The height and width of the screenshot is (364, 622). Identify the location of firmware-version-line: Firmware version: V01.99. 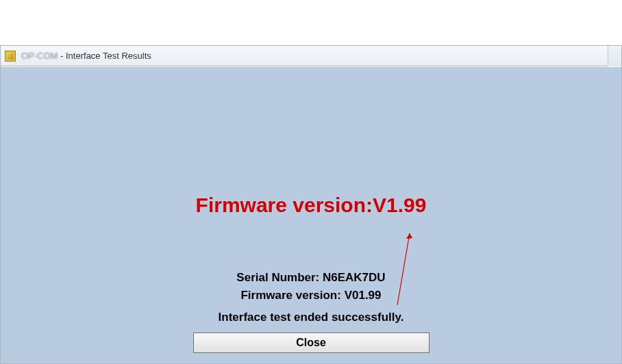
(311, 296).